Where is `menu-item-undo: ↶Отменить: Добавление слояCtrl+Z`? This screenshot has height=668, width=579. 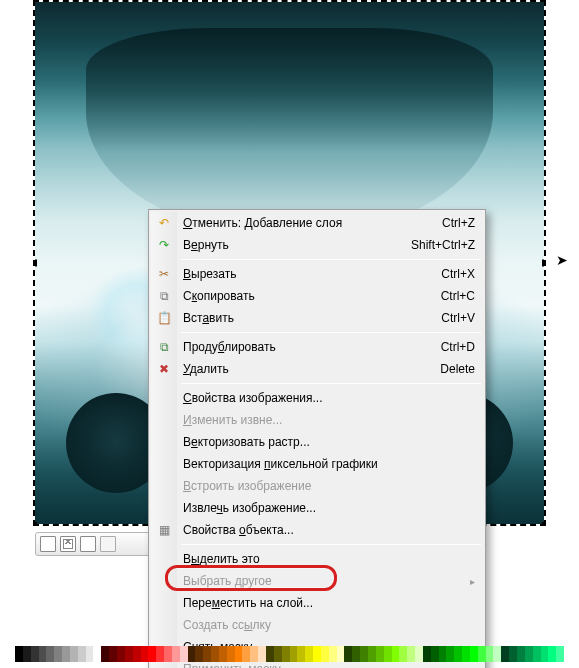 menu-item-undo: ↶Отменить: Добавление слояCtrl+Z is located at coordinates (317, 223).